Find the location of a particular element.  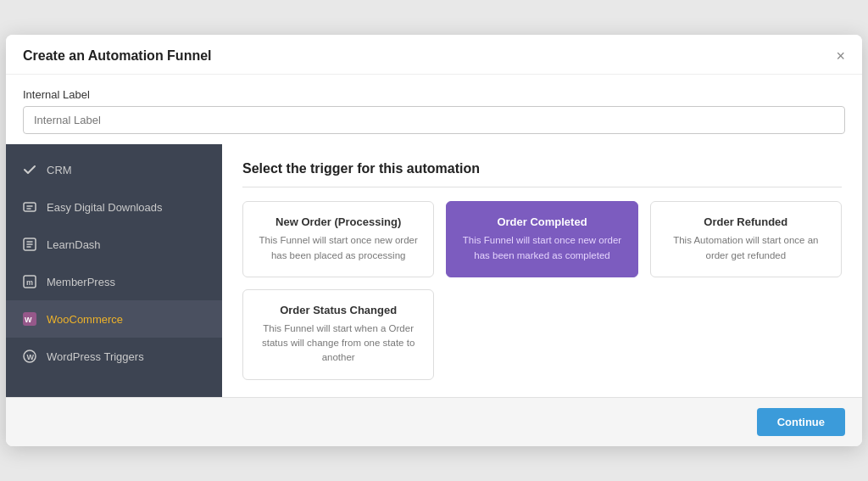

svg-text: m is located at coordinates (30, 282).